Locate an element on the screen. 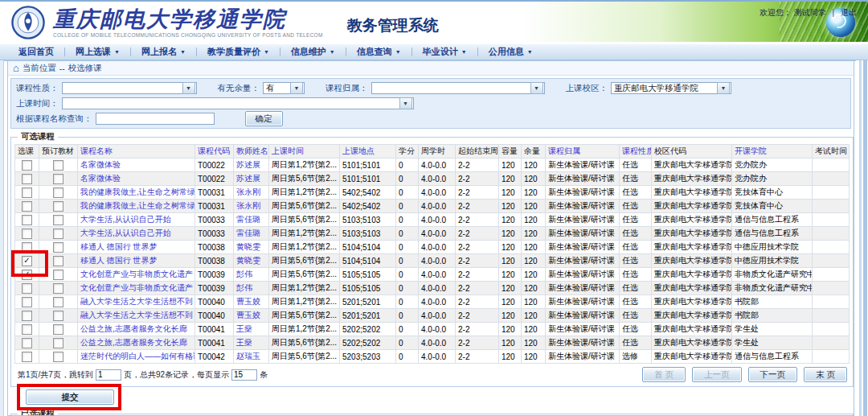 This screenshot has width=868, height=416. chevron-down-icon: ▼ is located at coordinates (183, 51).